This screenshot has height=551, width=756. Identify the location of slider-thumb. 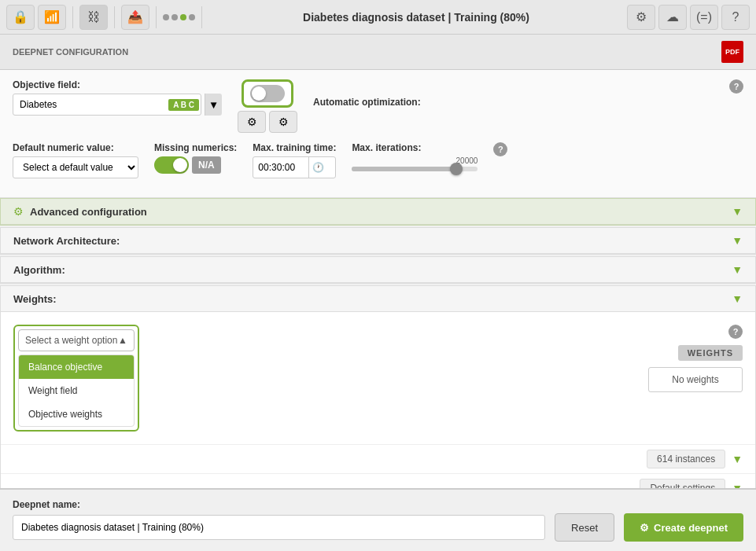
(456, 169).